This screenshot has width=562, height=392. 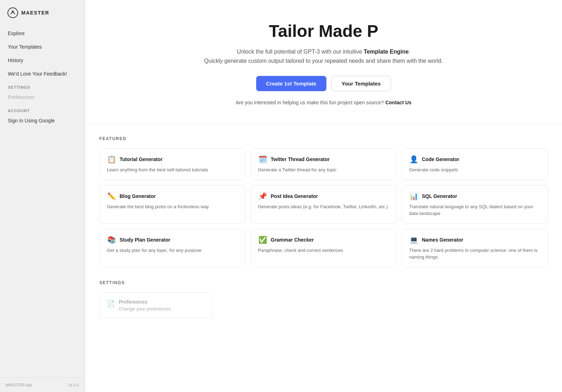 I want to click on contact-us-link: Contact Us, so click(x=398, y=103).